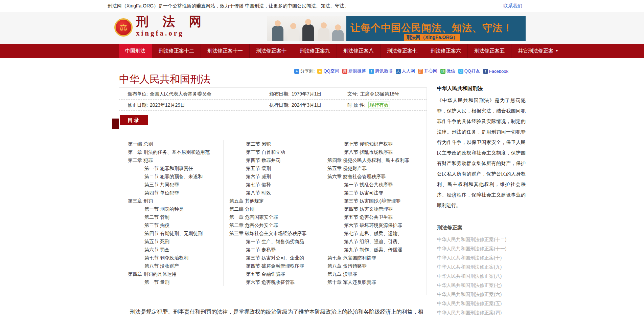  I want to click on toc-link: 第六节 减刑, so click(258, 176).